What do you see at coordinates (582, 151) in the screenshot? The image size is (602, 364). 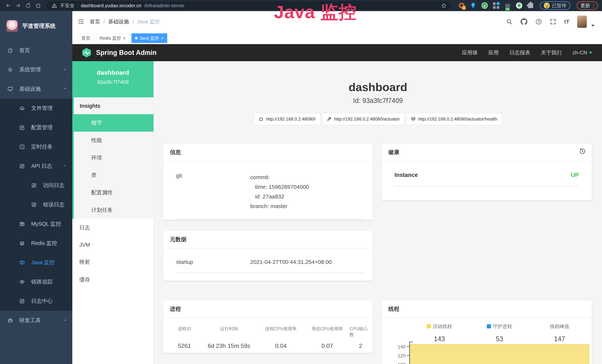 I see `history-icon` at bounding box center [582, 151].